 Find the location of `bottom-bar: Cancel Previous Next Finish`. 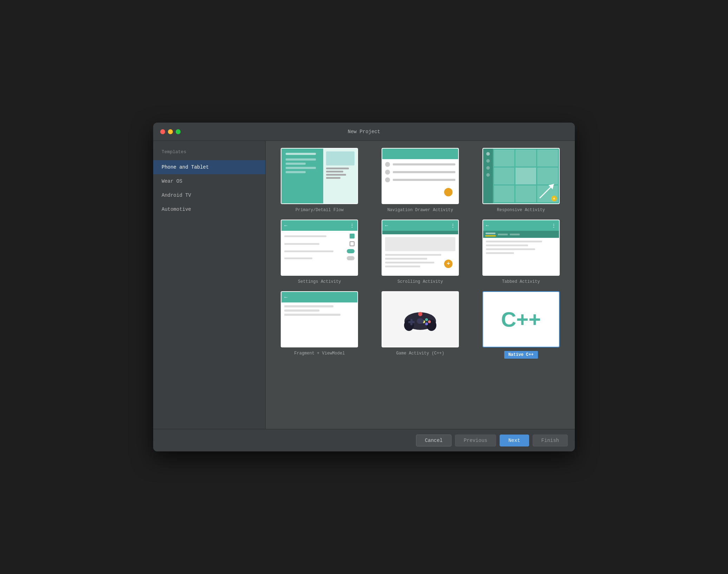

bottom-bar: Cancel Previous Next Finish is located at coordinates (364, 440).